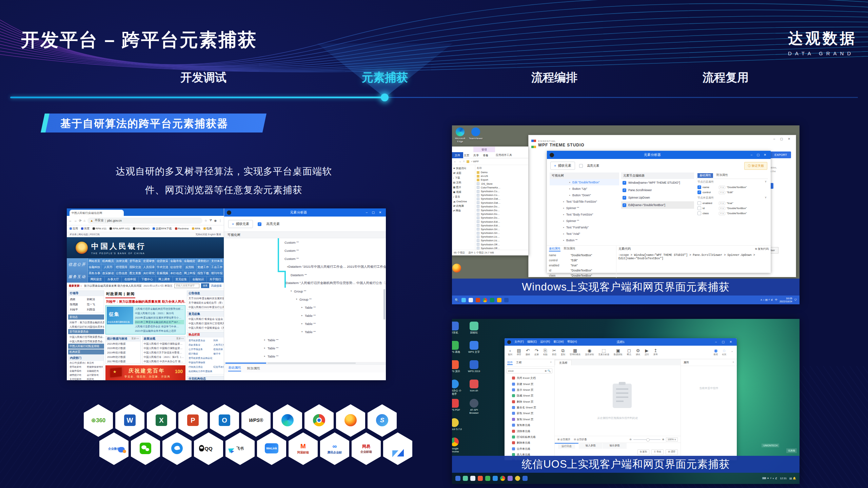 The height and width of the screenshot is (488, 868). I want to click on hot-link: 政府网站工作年度报表, so click(200, 371).